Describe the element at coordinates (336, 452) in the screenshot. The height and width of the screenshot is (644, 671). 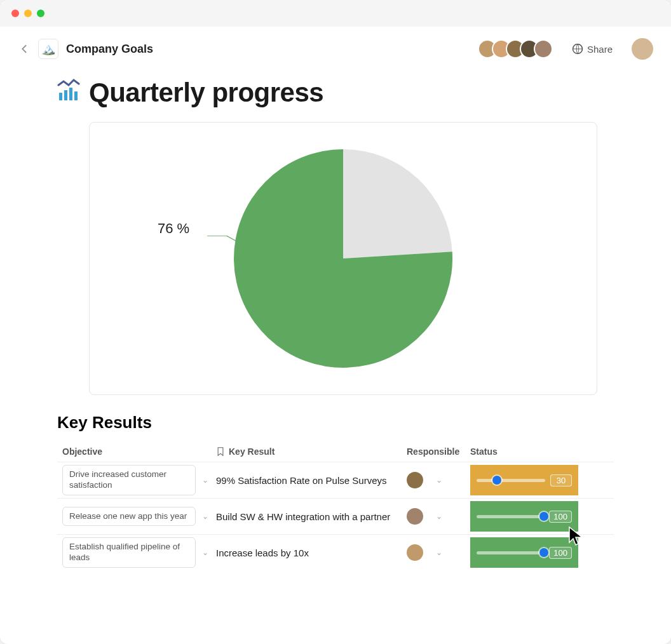
I see `table-header: Objective Key Result Responsible Status` at that location.